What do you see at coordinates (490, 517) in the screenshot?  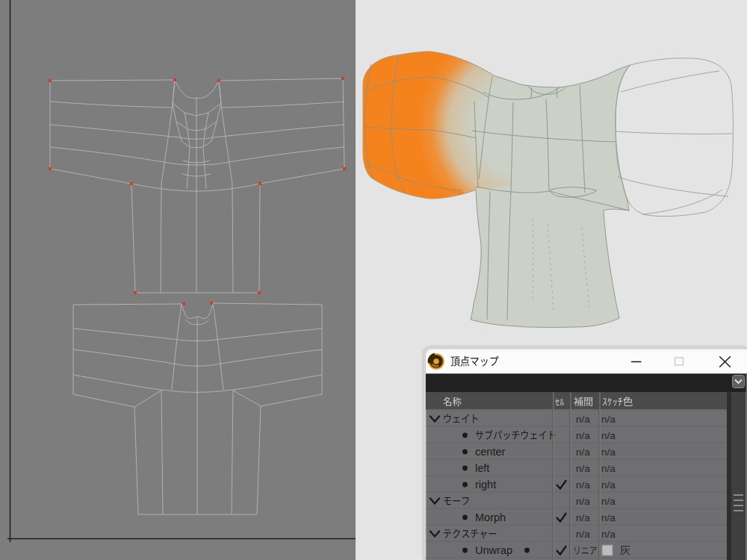 I see `svg-text: Morph` at bounding box center [490, 517].